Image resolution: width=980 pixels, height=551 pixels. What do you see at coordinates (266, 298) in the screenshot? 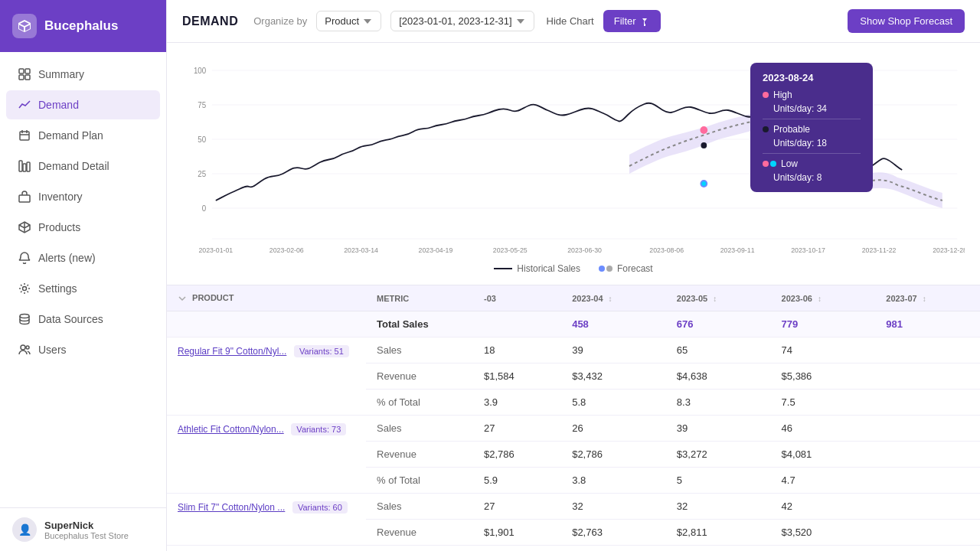
I see `col-product: PRODUCT` at bounding box center [266, 298].